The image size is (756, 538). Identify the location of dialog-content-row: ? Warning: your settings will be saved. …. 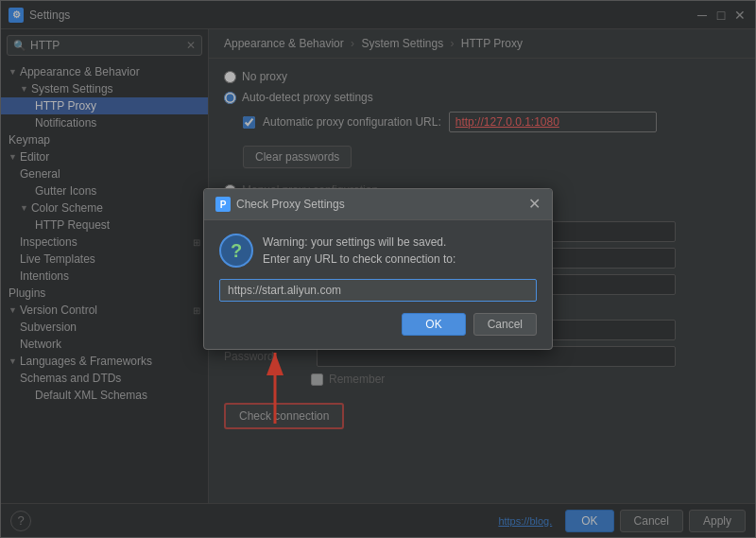
(378, 251).